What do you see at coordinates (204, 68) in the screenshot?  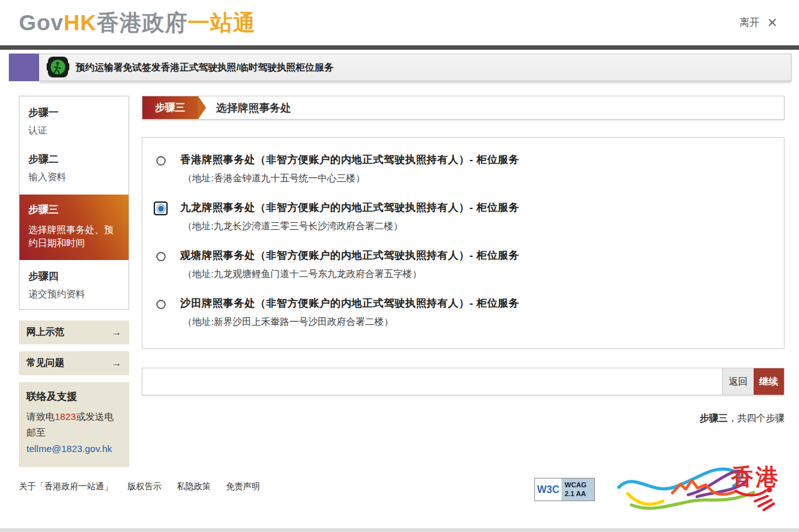 I see `service-title: 预约运输署免试签发香港正式驾驶执照/临时驾驶执照柜位服务` at bounding box center [204, 68].